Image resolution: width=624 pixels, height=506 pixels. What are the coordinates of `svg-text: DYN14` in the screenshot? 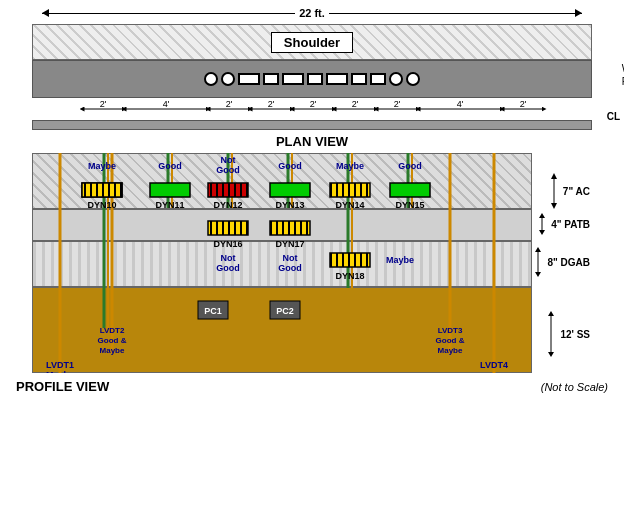 It's located at (350, 205).